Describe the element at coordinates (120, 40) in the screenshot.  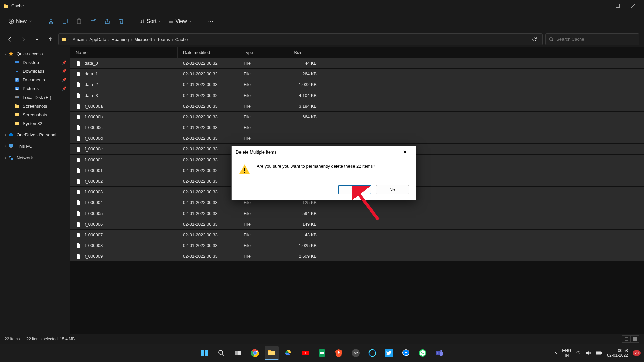
I see `breadcrumb-item: Roaming` at that location.